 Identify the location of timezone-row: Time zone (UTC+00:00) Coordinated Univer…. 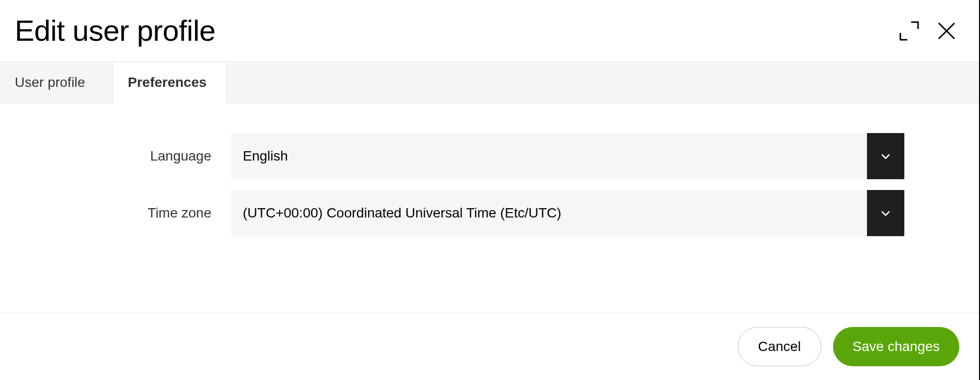
(490, 213).